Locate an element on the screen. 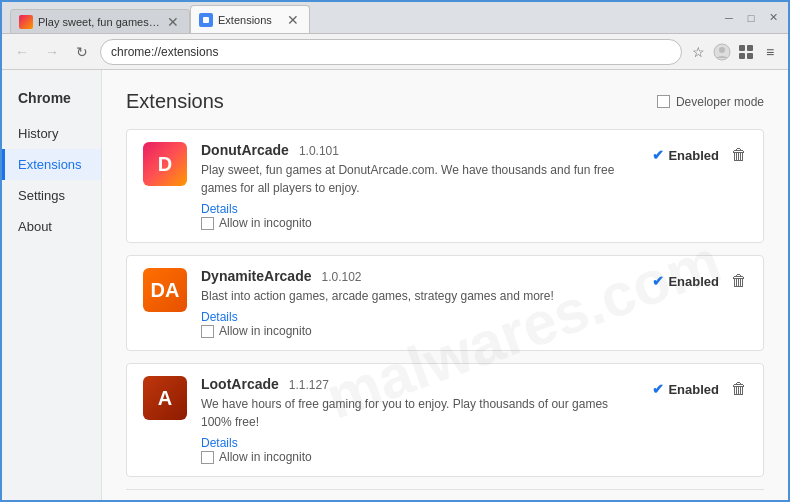 The width and height of the screenshot is (790, 502). extensions-title: Extensions is located at coordinates (175, 102).